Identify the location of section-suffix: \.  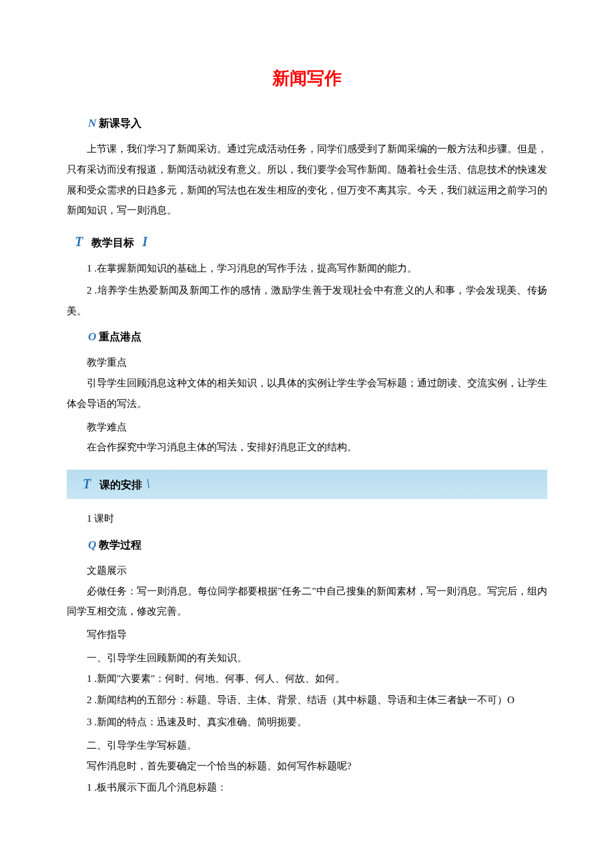
(148, 484).